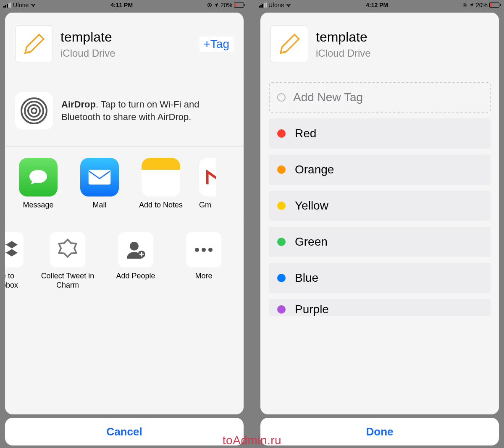 This screenshot has height=448, width=504. Describe the element at coordinates (203, 276) in the screenshot. I see `action-label: More` at that location.